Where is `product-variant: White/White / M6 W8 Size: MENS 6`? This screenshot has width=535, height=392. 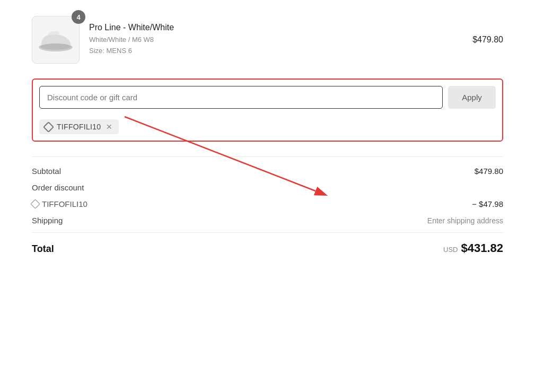
product-variant: White/White / M6 W8 Size: MENS 6 is located at coordinates (281, 46).